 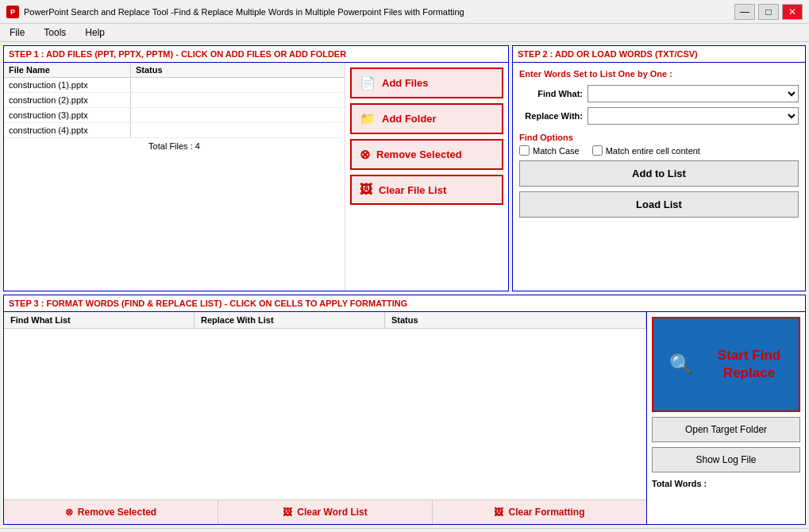 I want to click on find-options-label: Find Options, so click(x=659, y=137).